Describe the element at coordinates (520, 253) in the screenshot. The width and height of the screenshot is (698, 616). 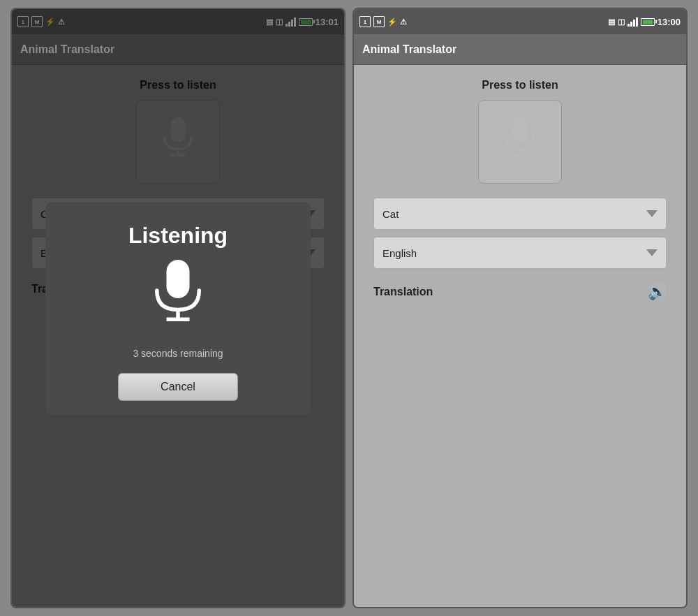
I see `dropdown-english-right: English` at that location.